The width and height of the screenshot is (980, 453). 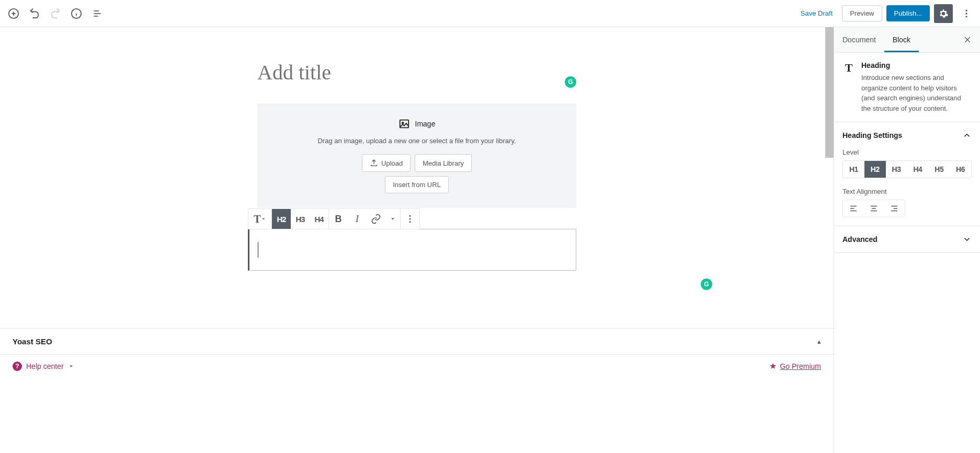 What do you see at coordinates (55, 14) in the screenshot?
I see `redo-icon` at bounding box center [55, 14].